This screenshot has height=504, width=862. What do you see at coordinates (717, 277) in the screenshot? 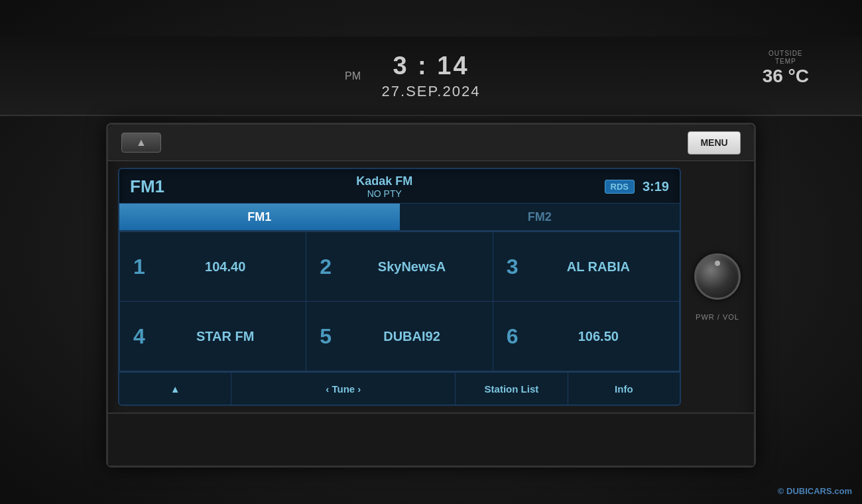
I see `volume-knob` at bounding box center [717, 277].